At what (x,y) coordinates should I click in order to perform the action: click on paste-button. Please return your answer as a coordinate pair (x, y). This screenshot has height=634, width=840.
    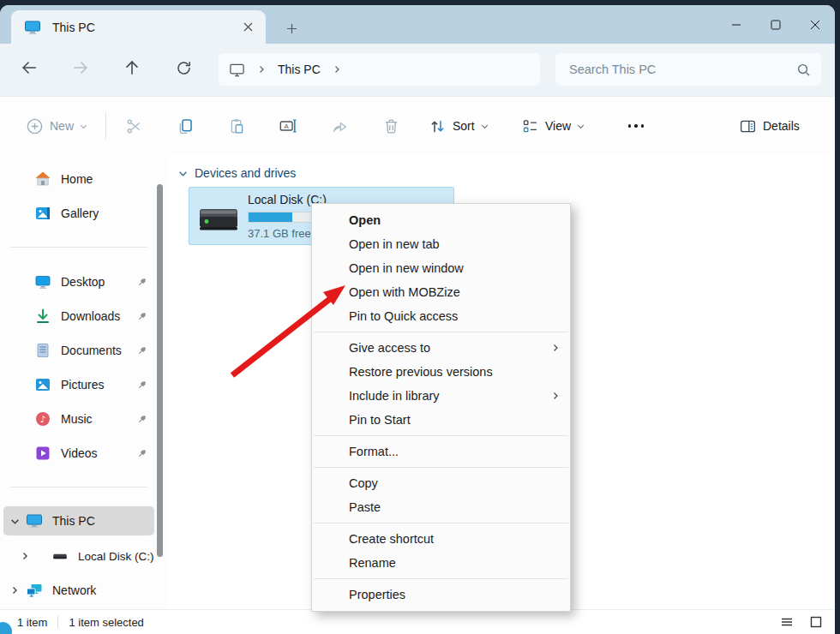
    Looking at the image, I should click on (237, 126).